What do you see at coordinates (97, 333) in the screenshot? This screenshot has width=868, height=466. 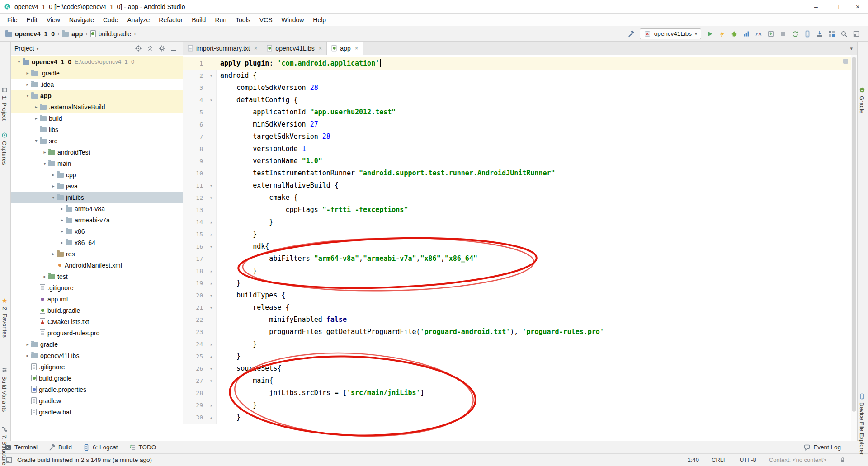 I see `tree-item-proguard-rules-pro: proguard-rules.pro` at bounding box center [97, 333].